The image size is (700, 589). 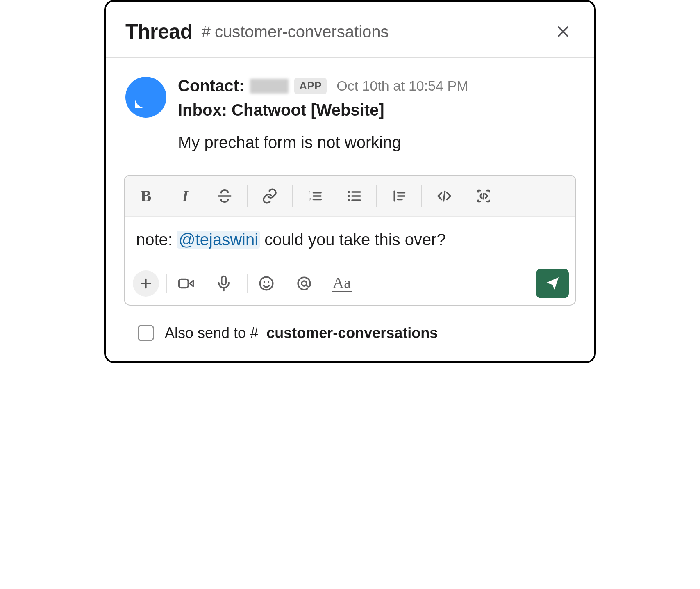 What do you see at coordinates (350, 111) in the screenshot?
I see `message-row: Contact: APP Oct 10th at 10:54 PM Inbox:…` at bounding box center [350, 111].